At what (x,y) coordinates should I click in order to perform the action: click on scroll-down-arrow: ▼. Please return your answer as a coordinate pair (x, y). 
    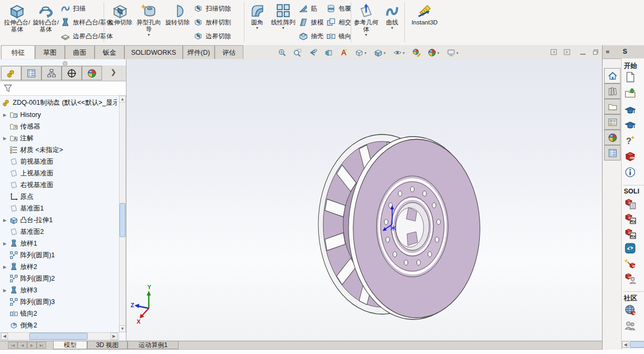
    Looking at the image, I should click on (122, 328).